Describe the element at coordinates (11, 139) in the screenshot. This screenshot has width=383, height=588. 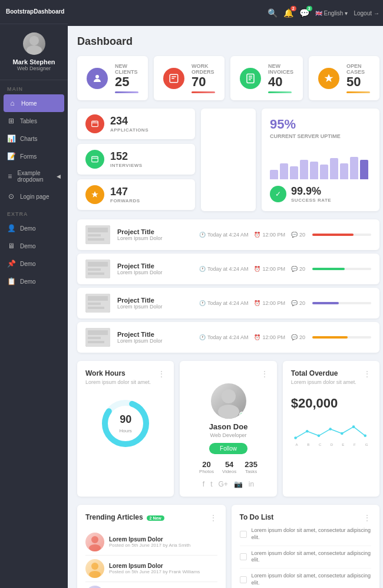
I see `charts-icon: 📊` at that location.